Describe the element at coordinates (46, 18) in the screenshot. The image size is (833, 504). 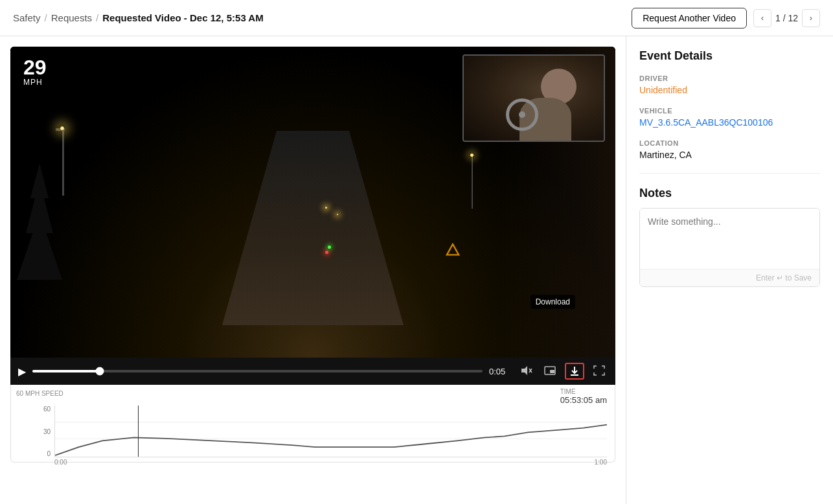
I see `breadcrumb-sep1: /` at that location.